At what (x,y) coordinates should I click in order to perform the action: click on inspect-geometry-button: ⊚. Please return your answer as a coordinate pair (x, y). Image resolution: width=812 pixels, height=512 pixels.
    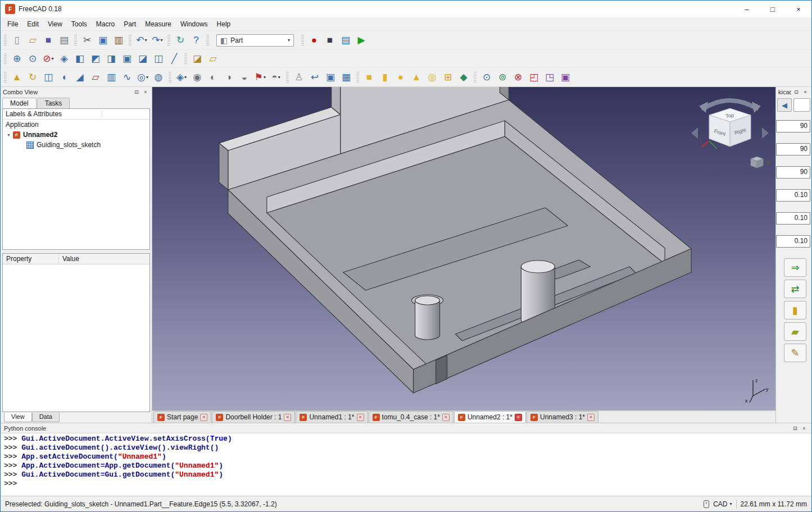
    Looking at the image, I should click on (502, 77).